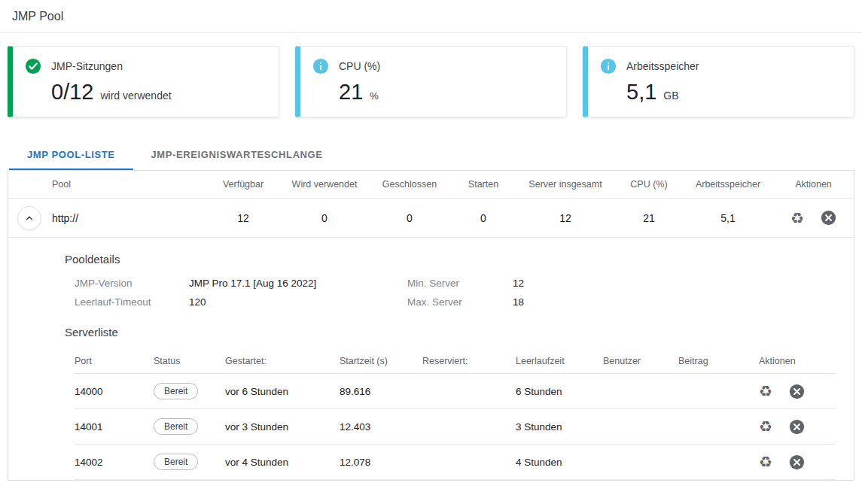  Describe the element at coordinates (565, 218) in the screenshot. I see `pool-server-insgesamt: 12` at that location.